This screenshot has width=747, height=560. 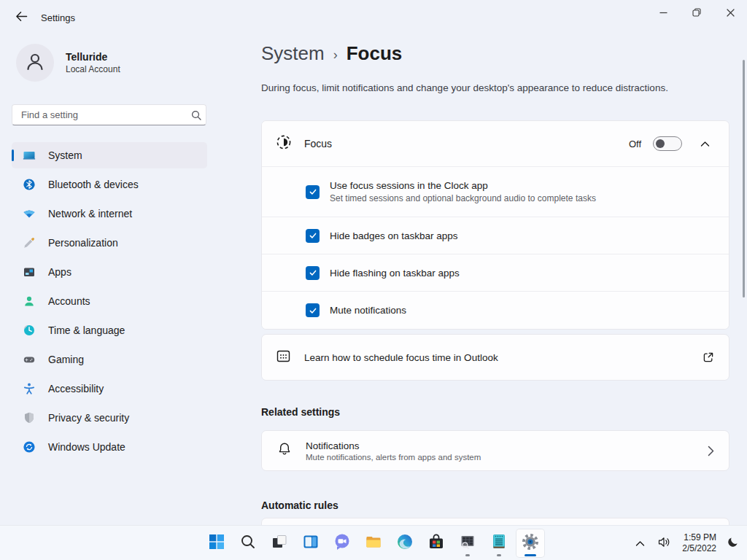 I want to click on focus-option-row: Use focus sessions in the Clock app Set …, so click(x=495, y=192).